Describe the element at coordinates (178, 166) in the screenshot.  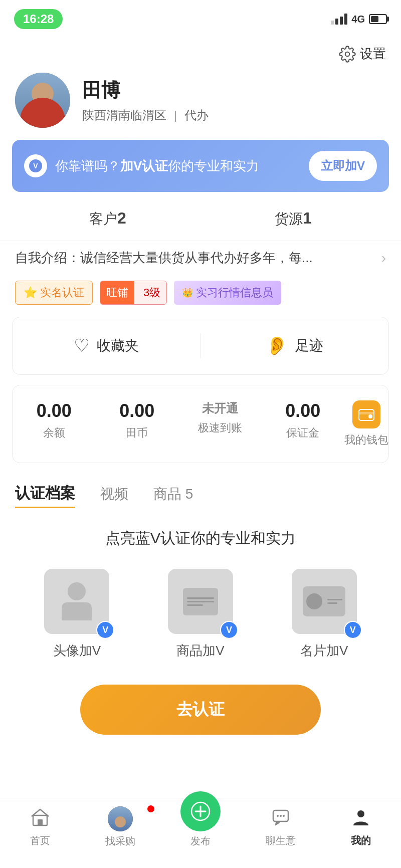
I see `v-banner-text: 你靠谱吗？加V认证你的专业和实力` at that location.